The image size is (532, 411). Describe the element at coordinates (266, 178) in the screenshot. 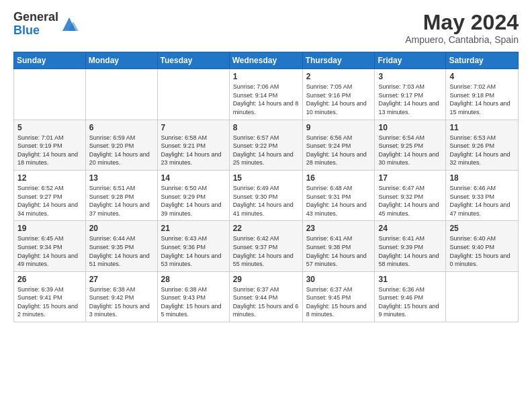

I see `day-number: 15` at that location.